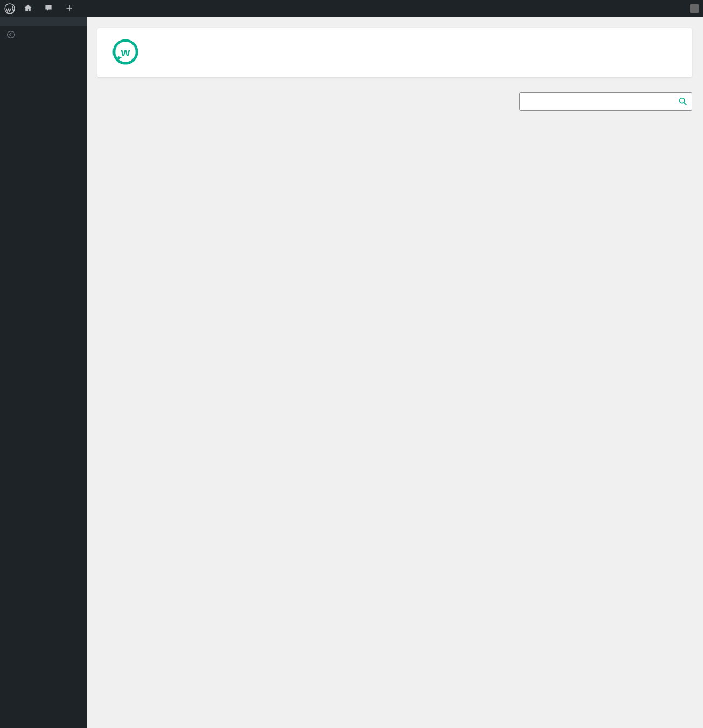  I want to click on comment-icon, so click(49, 9).